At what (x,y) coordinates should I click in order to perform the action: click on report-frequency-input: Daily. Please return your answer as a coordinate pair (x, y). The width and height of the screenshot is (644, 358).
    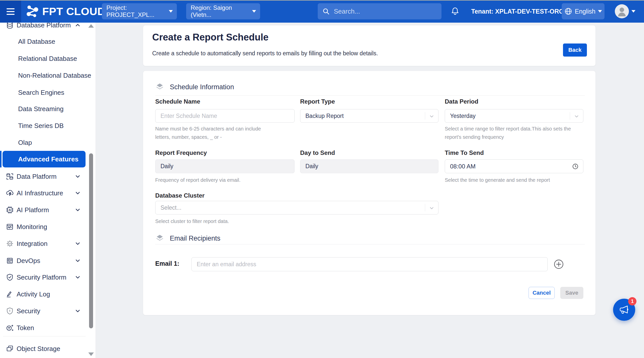
    Looking at the image, I should click on (225, 166).